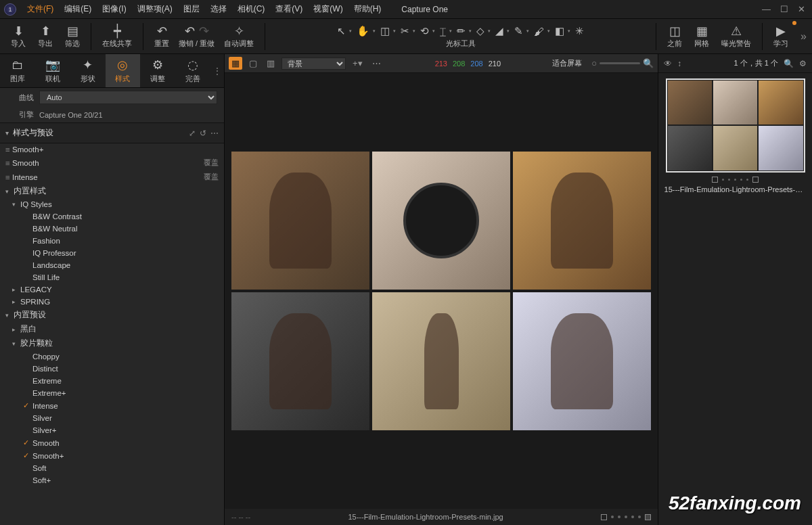 The width and height of the screenshot is (812, 525). What do you see at coordinates (594, 64) in the screenshot?
I see `zoom-out-icon: ○` at bounding box center [594, 64].